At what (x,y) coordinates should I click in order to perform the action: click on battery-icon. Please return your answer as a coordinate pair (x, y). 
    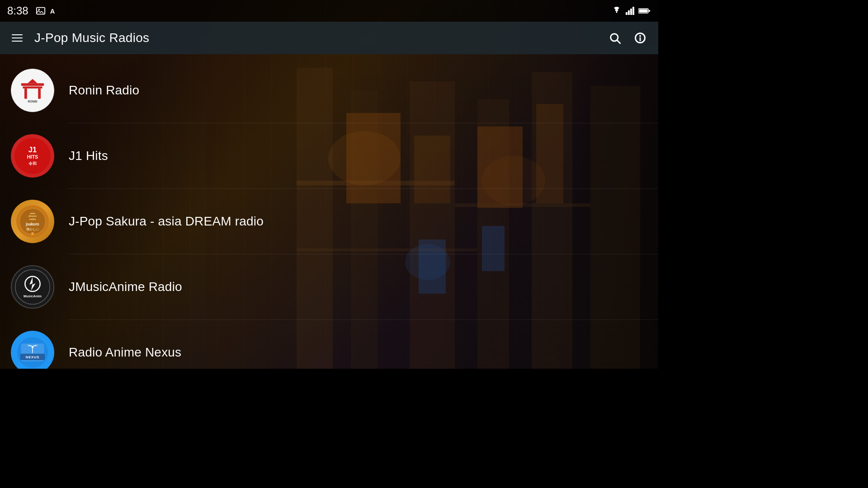
    Looking at the image, I should click on (645, 11).